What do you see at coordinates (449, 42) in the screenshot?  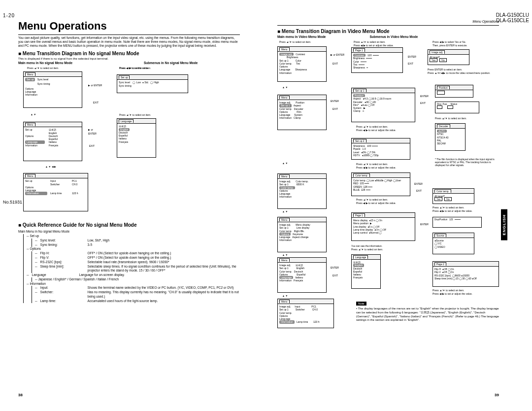 I see `hint-v-4: Press ◀/▶ to select Yes or No.` at bounding box center [449, 42].